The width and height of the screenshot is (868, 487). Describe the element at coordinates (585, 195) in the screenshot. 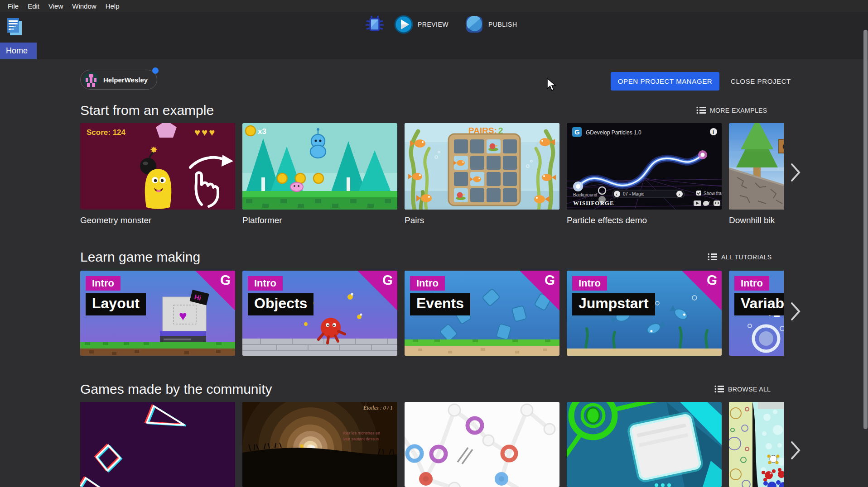

I see `background-label: Background` at that location.